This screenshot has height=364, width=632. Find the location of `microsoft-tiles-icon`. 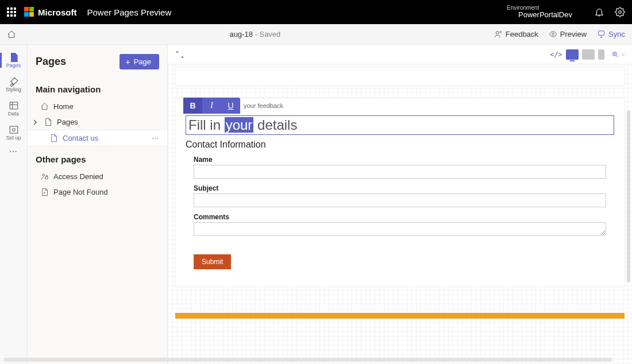

microsoft-tiles-icon is located at coordinates (29, 12).